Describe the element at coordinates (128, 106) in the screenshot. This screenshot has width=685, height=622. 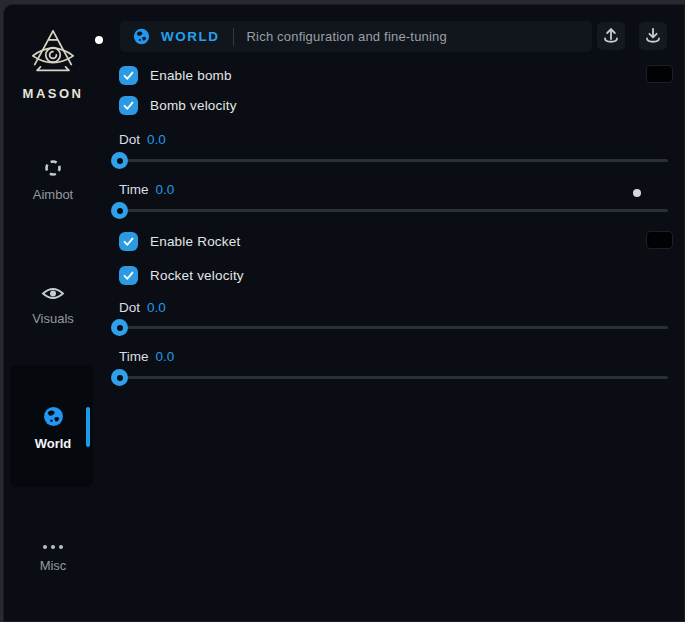
I see `bomb-velocity-checkbox` at that location.